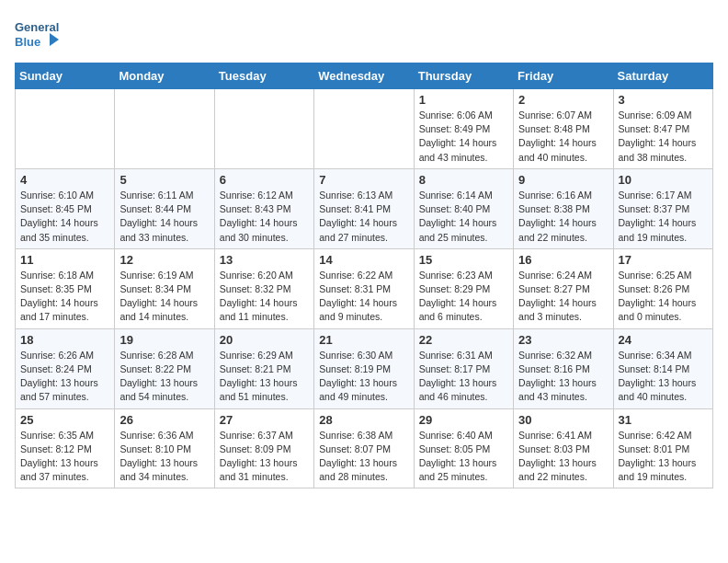  Describe the element at coordinates (563, 99) in the screenshot. I see `day-number: 2` at that location.